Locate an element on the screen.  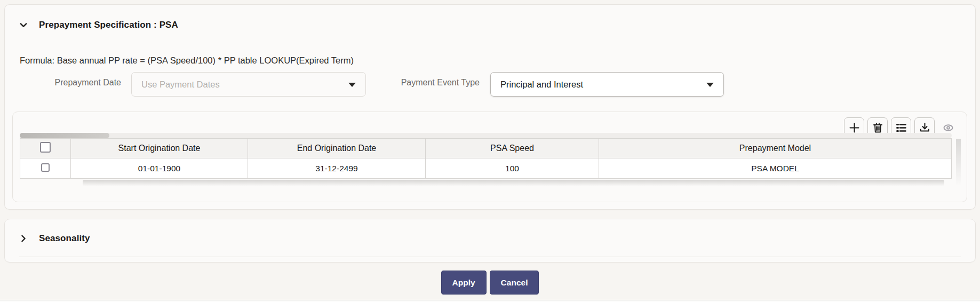
chevron-down-icon is located at coordinates (23, 25).